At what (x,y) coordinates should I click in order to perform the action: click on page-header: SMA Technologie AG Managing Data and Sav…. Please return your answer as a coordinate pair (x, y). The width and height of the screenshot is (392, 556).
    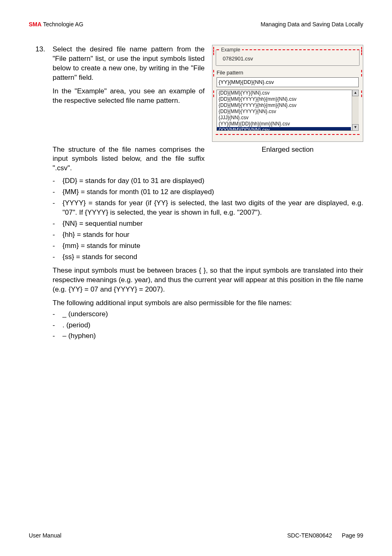
    Looking at the image, I should click on (196, 25).